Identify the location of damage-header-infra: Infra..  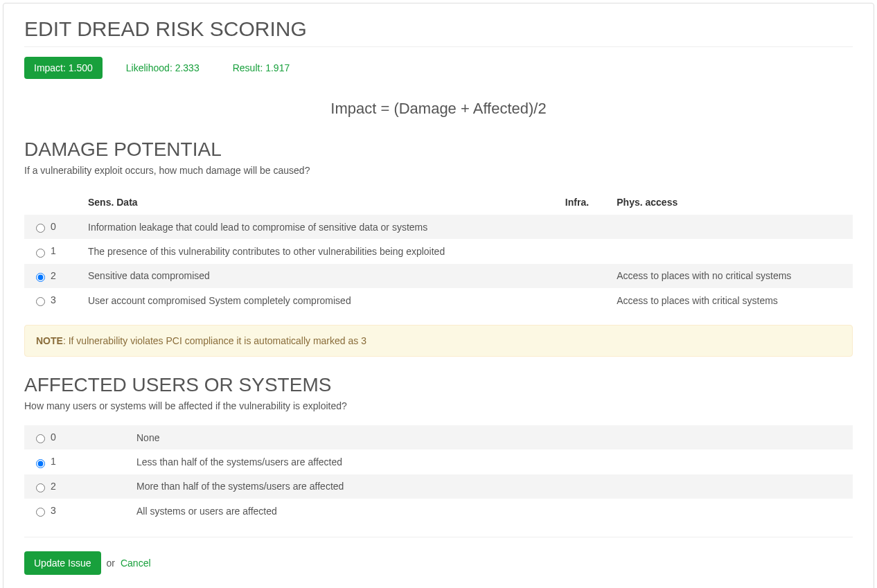
(583, 202).